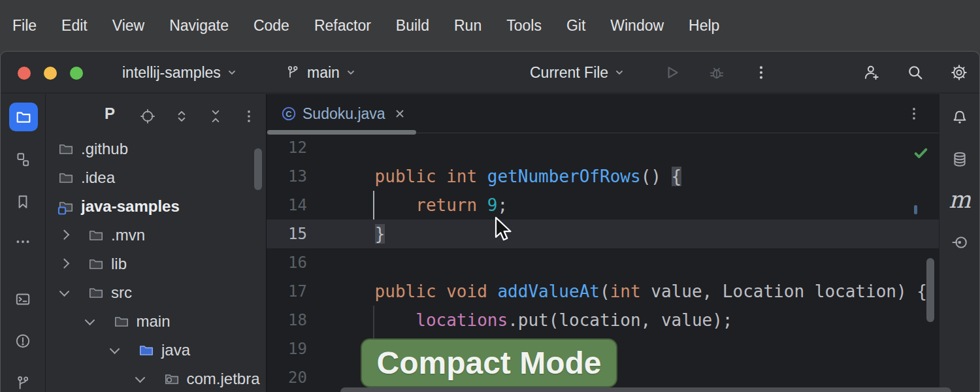 Image resolution: width=980 pixels, height=392 pixels. What do you see at coordinates (74, 26) in the screenshot?
I see `menu-item-edit: Edit` at bounding box center [74, 26].